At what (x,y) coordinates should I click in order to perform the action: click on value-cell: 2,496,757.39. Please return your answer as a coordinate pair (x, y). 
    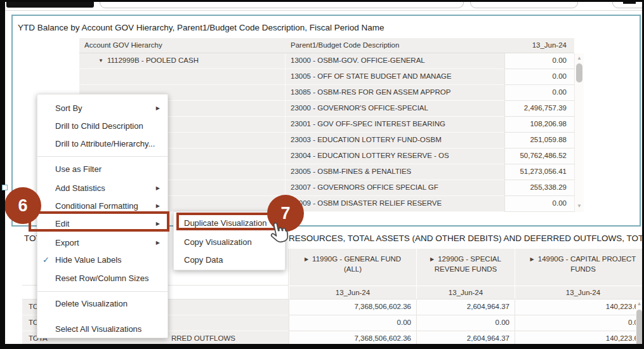
    Looking at the image, I should click on (539, 109).